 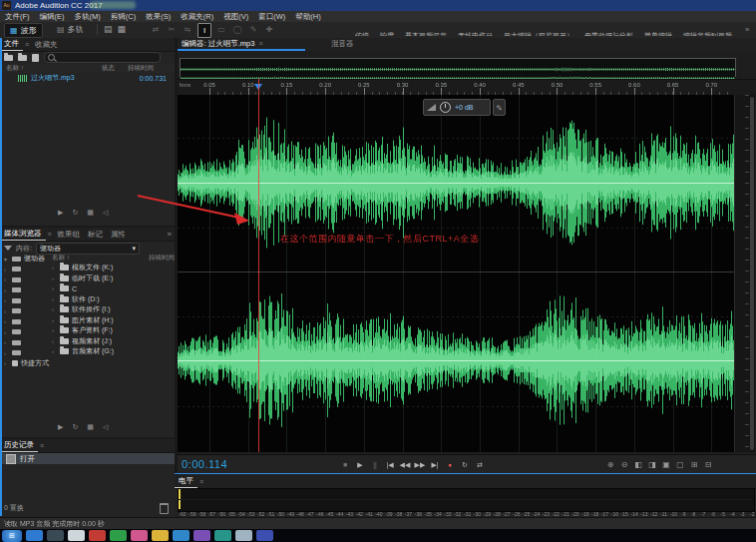 What do you see at coordinates (114, 289) in the screenshot?
I see `media-item-row: › C` at bounding box center [114, 289].